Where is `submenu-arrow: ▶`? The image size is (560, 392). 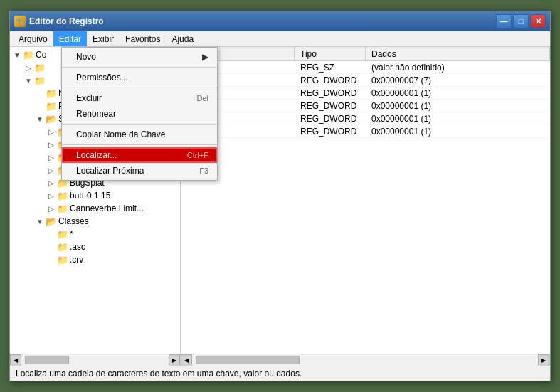 submenu-arrow: ▶ is located at coordinates (205, 57).